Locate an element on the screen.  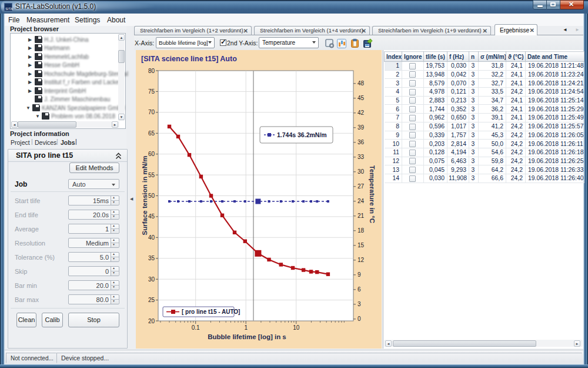
svg-text: 80 is located at coordinates (152, 71).